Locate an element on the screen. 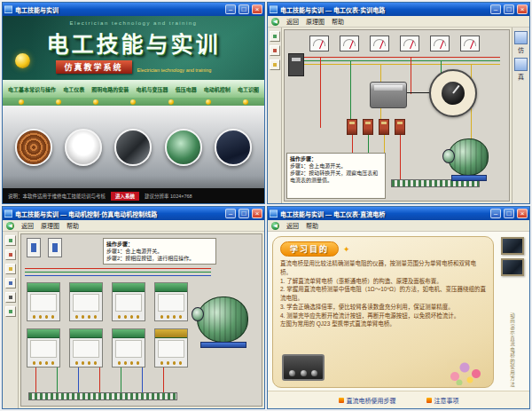 This screenshot has height=411, width=532. footer-note-right: 建议分辨率 1024×768 is located at coordinates (168, 196).